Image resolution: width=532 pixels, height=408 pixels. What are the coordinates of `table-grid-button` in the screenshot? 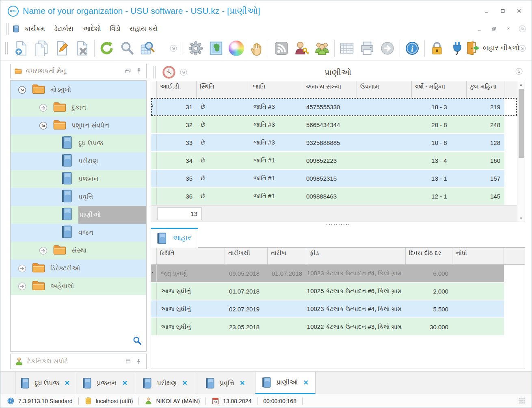 It's located at (347, 48).